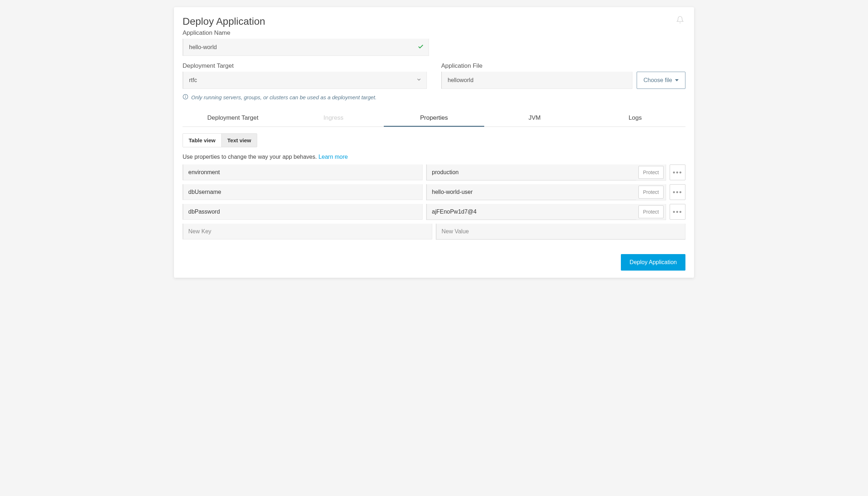 This screenshot has height=496, width=868. I want to click on info-note-text: Only running servers, groups, or cluster…, so click(284, 97).